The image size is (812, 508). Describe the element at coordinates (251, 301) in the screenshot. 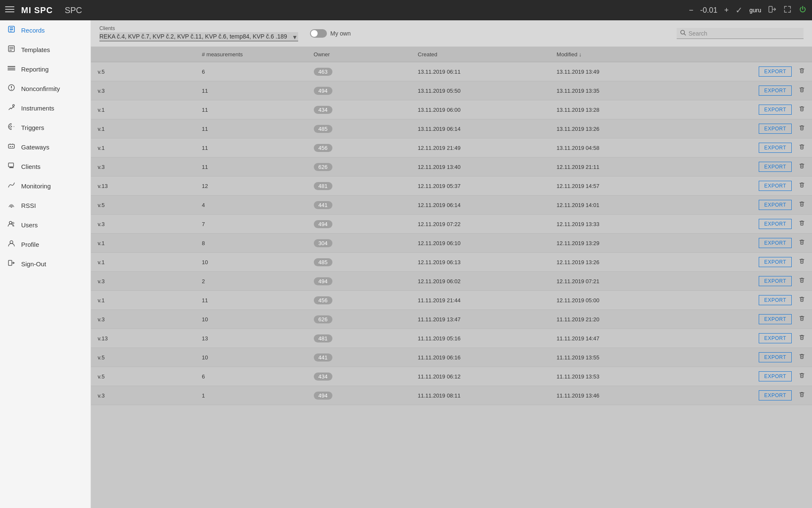

I see `cell-measurements: 11` at that location.